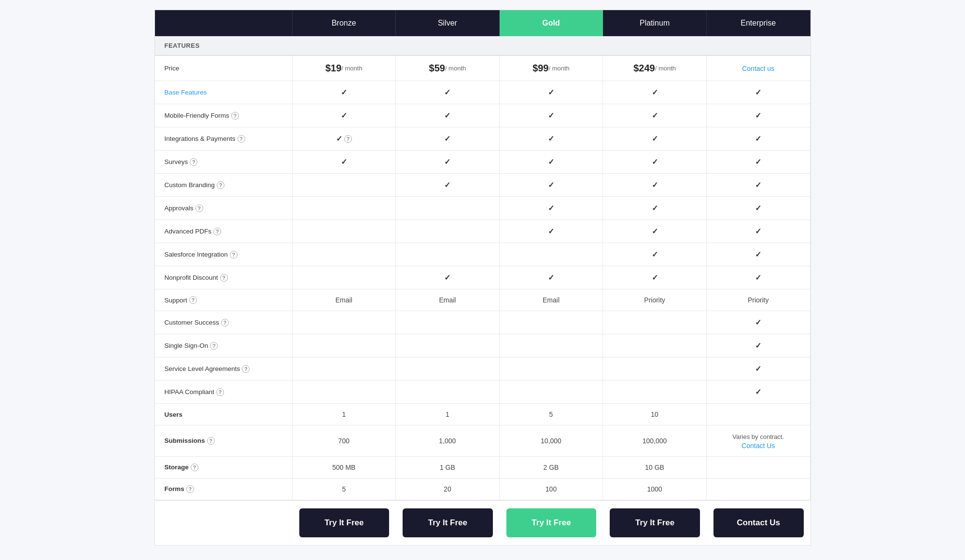  I want to click on sso-enterprise, so click(759, 345).